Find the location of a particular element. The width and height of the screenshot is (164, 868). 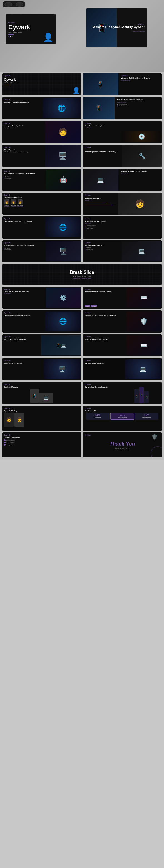

slide-4-content: Cloud Cywark Security Solution Expand Pr… is located at coordinates (139, 103).